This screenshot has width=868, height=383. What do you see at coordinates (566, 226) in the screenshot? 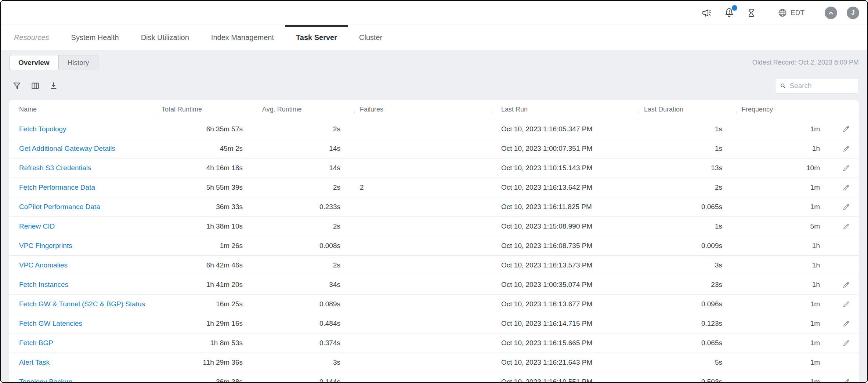
I see `last-run-cell: Oct 10, 2023 1:15:08.990 PM` at bounding box center [566, 226].